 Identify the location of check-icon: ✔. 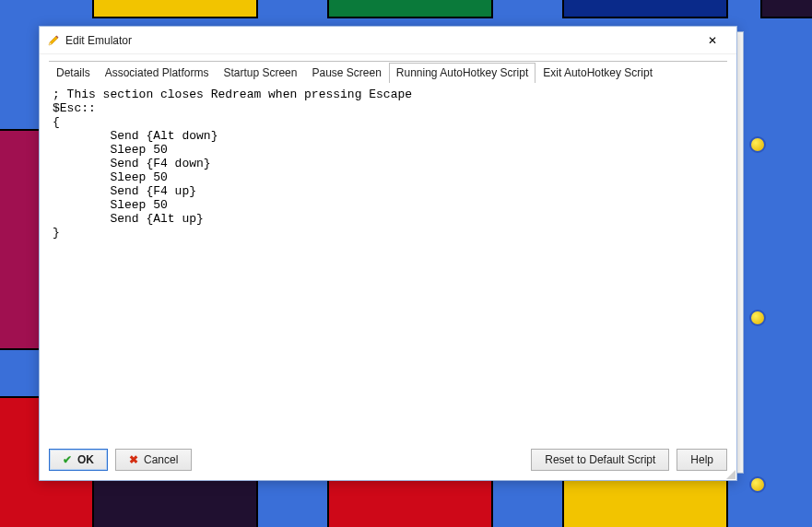
(67, 460).